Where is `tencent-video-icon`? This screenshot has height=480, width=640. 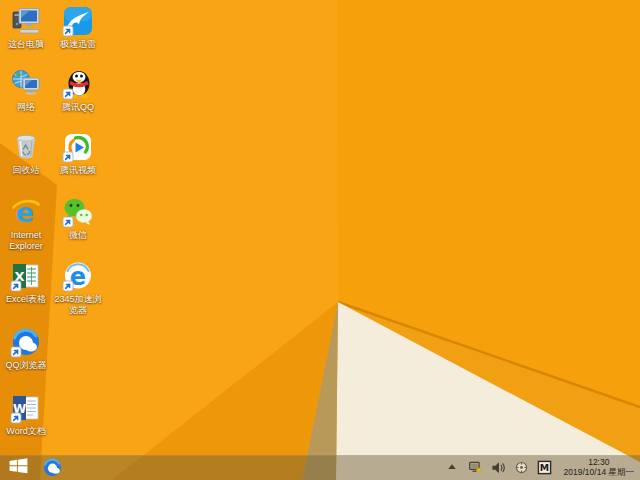 tencent-video-icon is located at coordinates (78, 147).